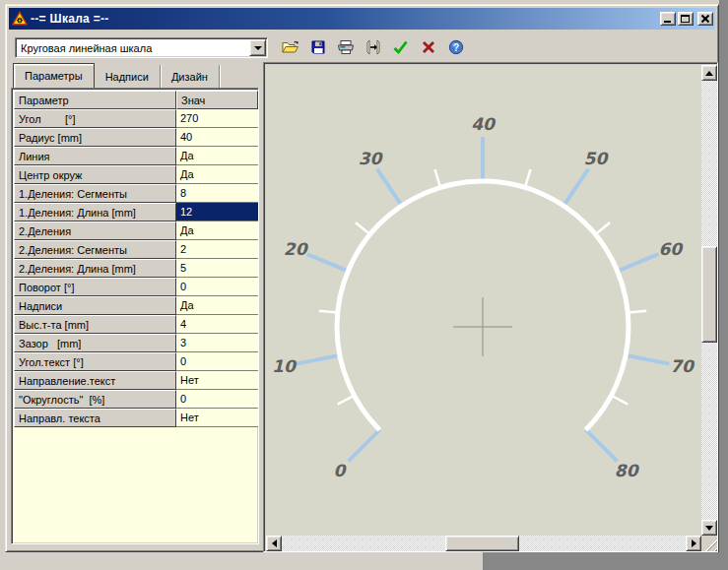  I want to click on save-button, so click(317, 47).